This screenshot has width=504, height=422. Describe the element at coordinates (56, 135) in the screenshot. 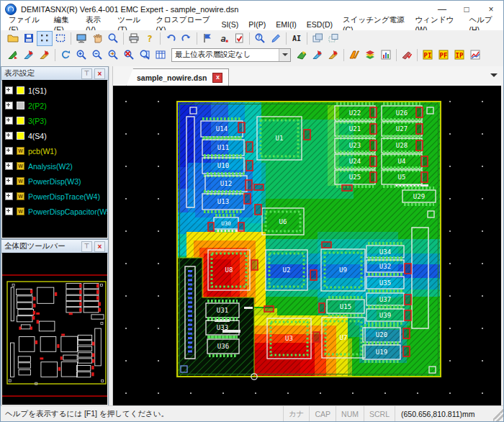

I see `layer-tree-item: 4(S4)` at that location.